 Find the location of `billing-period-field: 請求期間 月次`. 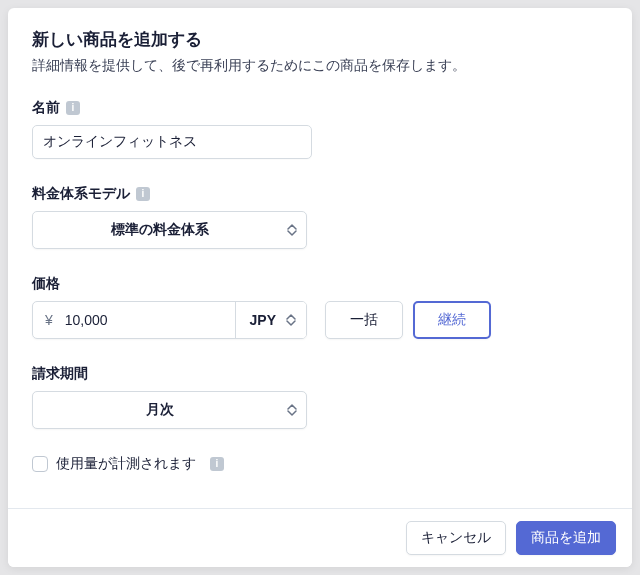

billing-period-field: 請求期間 月次 is located at coordinates (320, 397).